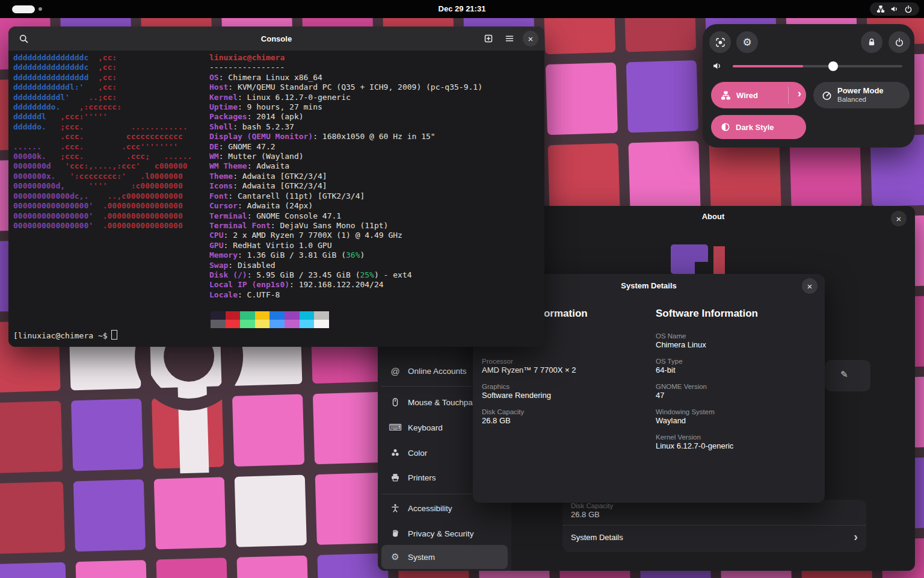 This screenshot has width=924, height=578. Describe the element at coordinates (102, 147) in the screenshot. I see `term-line: ...... .ccc. .ccc''''''''` at that location.